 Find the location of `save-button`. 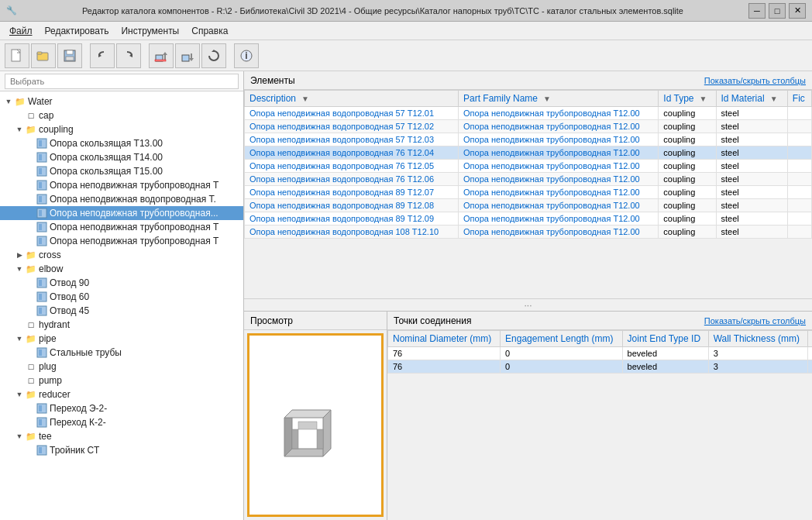

save-button is located at coordinates (70, 56).